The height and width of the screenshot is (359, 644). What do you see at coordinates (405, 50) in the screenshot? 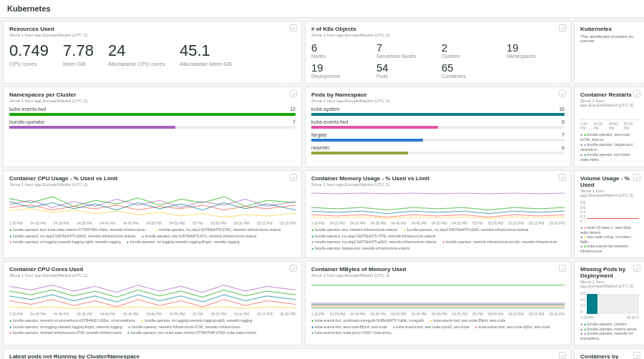
I see `metric-block: 7Serverless Nodes` at bounding box center [405, 50].